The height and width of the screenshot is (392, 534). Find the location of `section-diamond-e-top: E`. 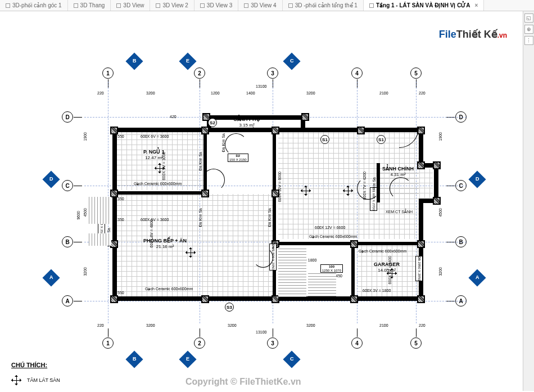

section-diamond-e-top: E is located at coordinates (188, 61).